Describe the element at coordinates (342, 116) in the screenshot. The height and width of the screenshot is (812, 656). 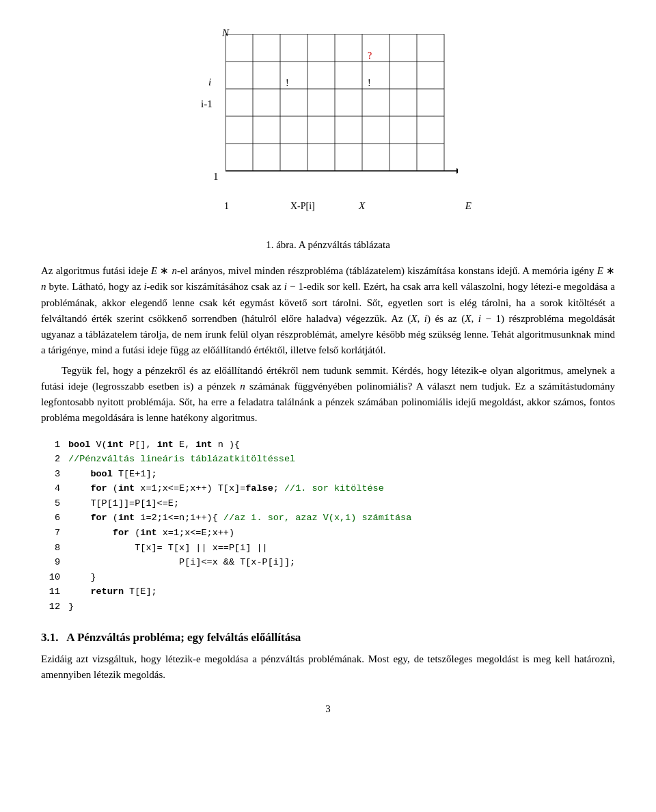
I see `grid-area: ! ! ?` at that location.